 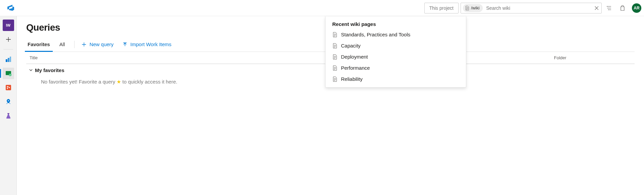 I want to click on nav-test-plans, so click(x=8, y=116).